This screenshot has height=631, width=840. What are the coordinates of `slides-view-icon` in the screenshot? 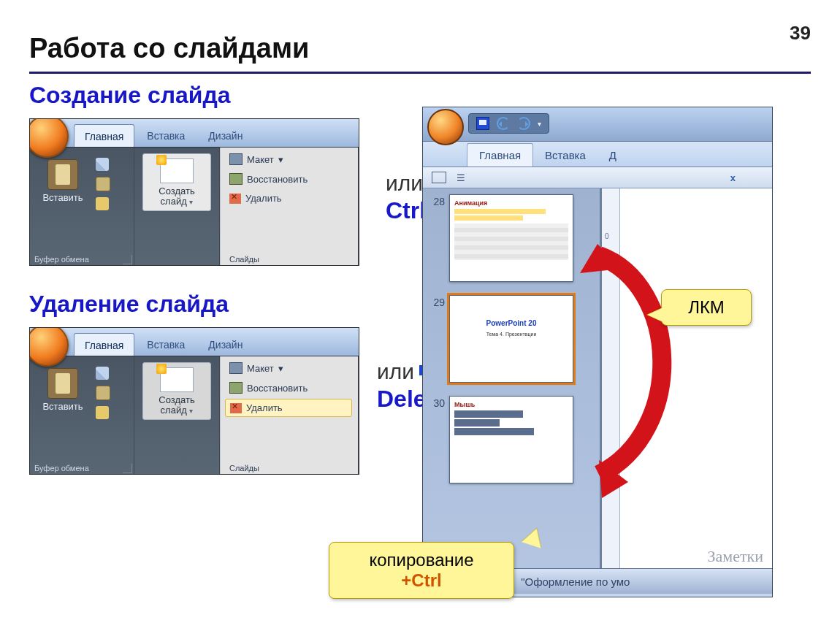 It's located at (439, 177).